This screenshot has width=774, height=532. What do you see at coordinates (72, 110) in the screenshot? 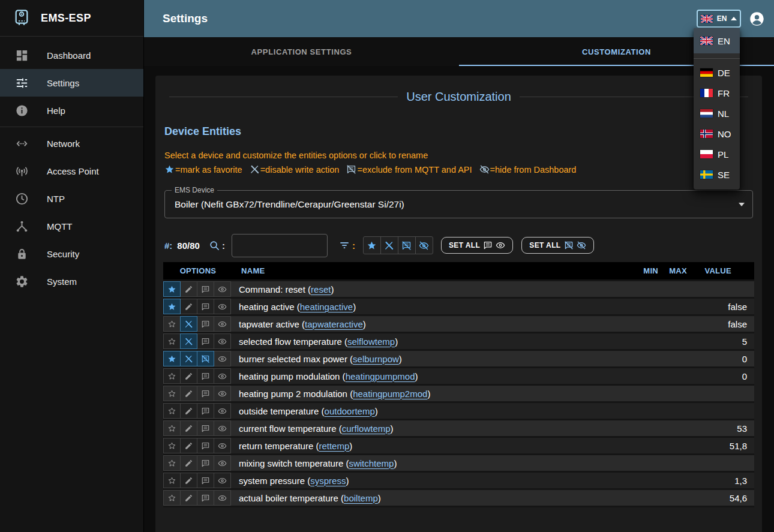
I see `sidebar-item-help: Help` at bounding box center [72, 110].